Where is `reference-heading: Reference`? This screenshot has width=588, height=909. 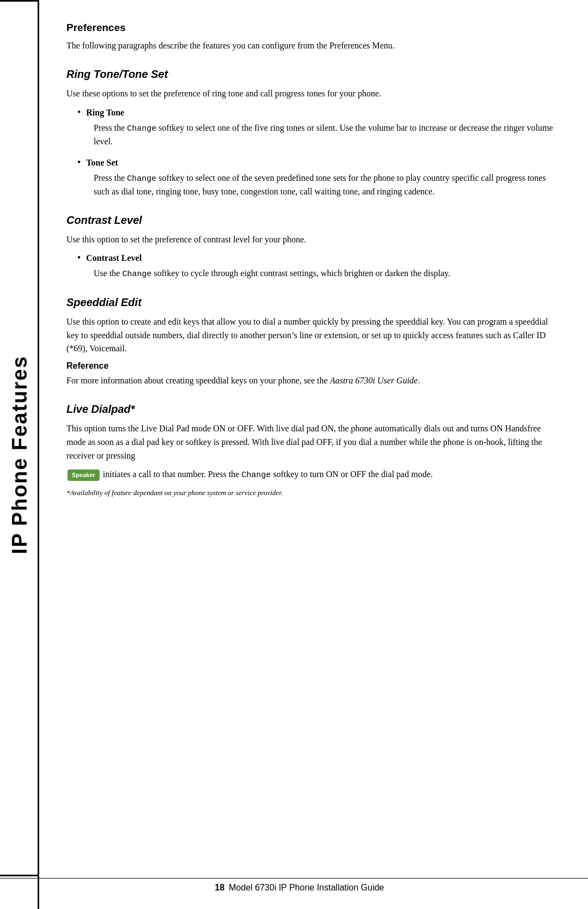 reference-heading: Reference is located at coordinates (311, 366).